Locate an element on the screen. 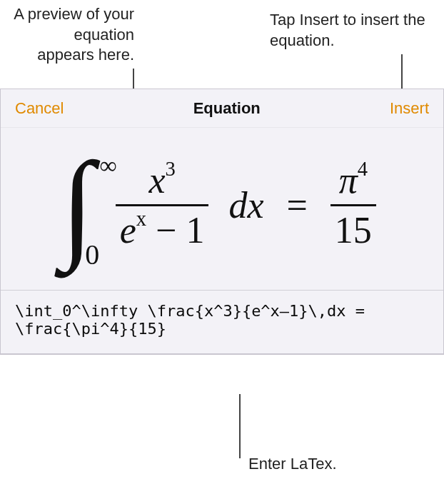  integrand-numerator: x3 is located at coordinates (161, 180).